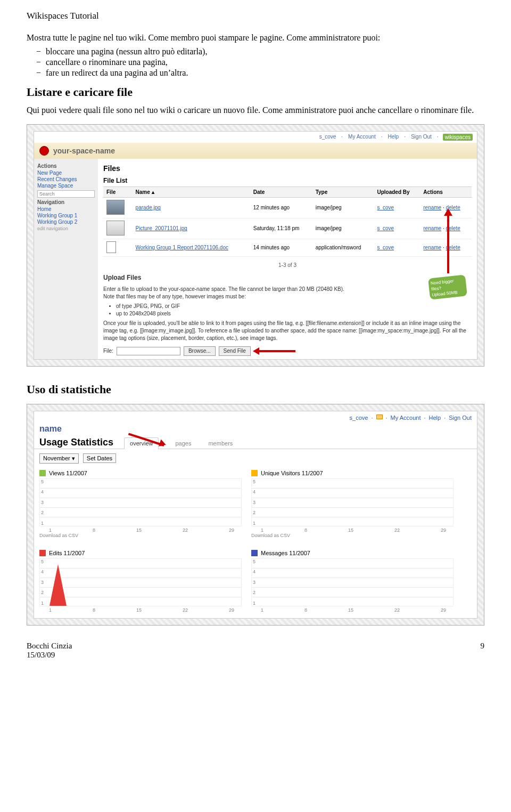 The width and height of the screenshot is (511, 812). What do you see at coordinates (235, 351) in the screenshot?
I see `sendfile-button: Send File` at bounding box center [235, 351].